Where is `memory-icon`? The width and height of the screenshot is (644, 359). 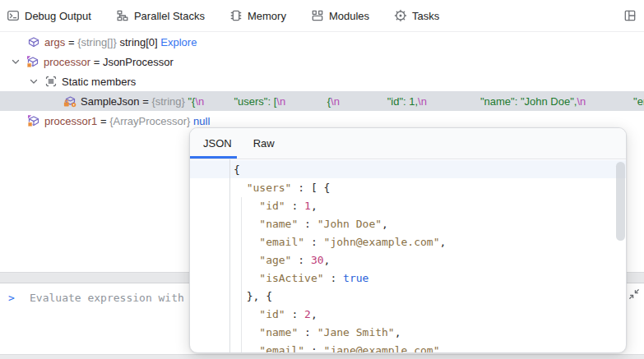
memory-icon is located at coordinates (236, 16).